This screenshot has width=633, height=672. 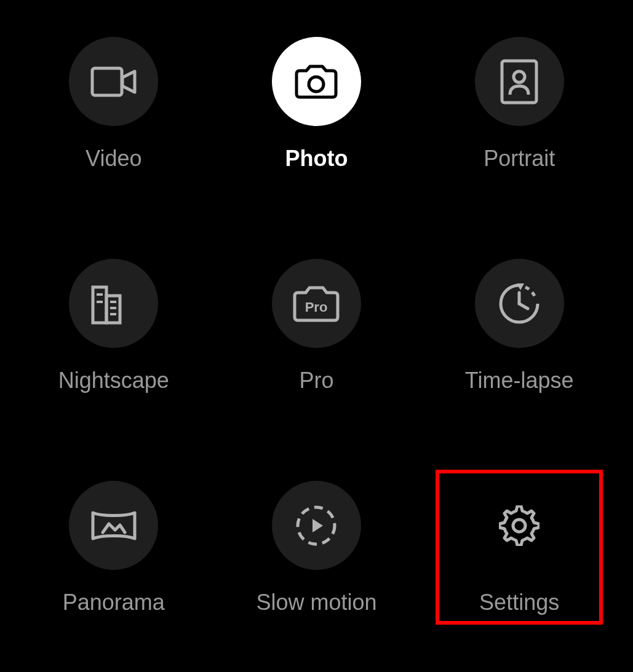 What do you see at coordinates (113, 159) in the screenshot?
I see `mode-label: Video` at bounding box center [113, 159].